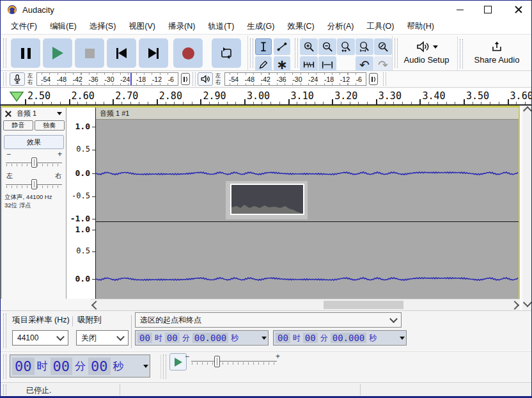 This screenshot has width=532, height=398. I want to click on pause-button, so click(26, 53).